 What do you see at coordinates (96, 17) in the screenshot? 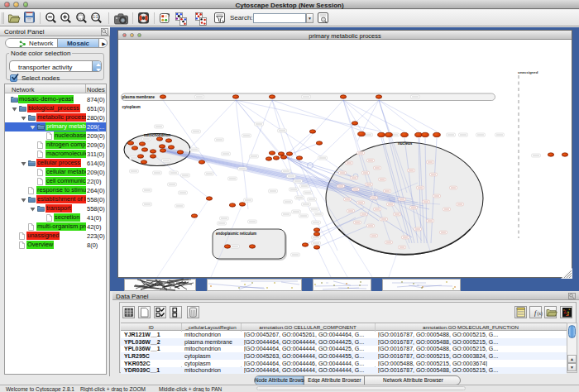
I see `svg-text: 1:1` at bounding box center [96, 17].